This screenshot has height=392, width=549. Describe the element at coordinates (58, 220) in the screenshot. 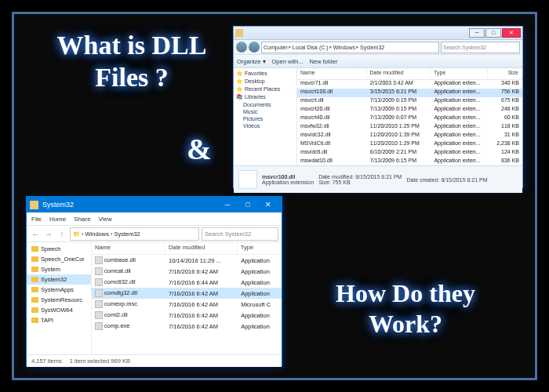

I see `ribbon-tab: Home` at that location.